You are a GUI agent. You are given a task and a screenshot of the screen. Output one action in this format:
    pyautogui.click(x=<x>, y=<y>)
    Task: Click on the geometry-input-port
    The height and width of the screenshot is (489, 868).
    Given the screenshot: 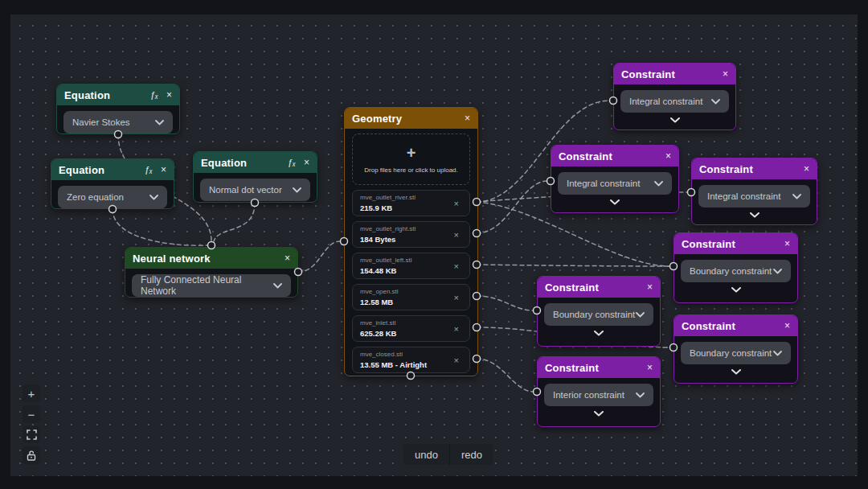 What is the action you would take?
    pyautogui.click(x=344, y=241)
    